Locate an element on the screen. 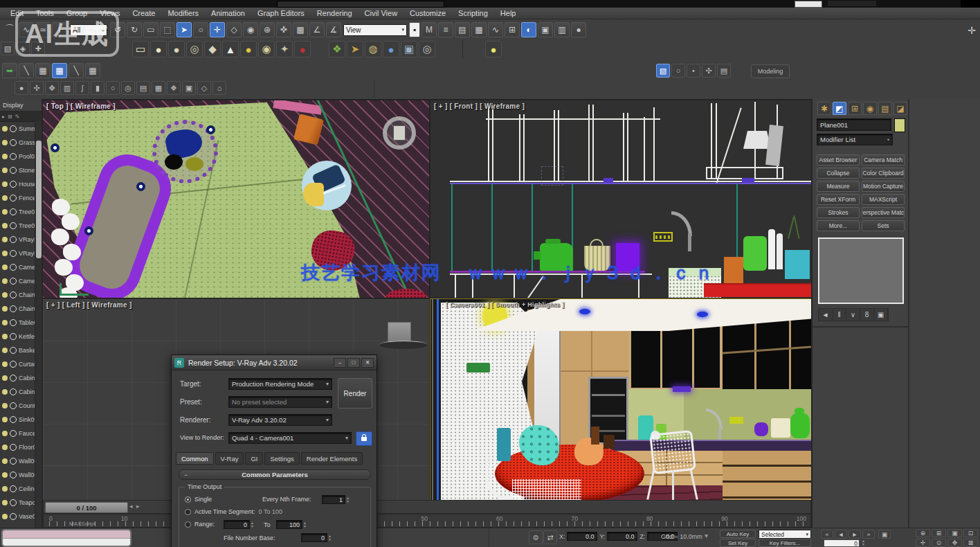  keyboard-override-icon: ▦ is located at coordinates (300, 30).